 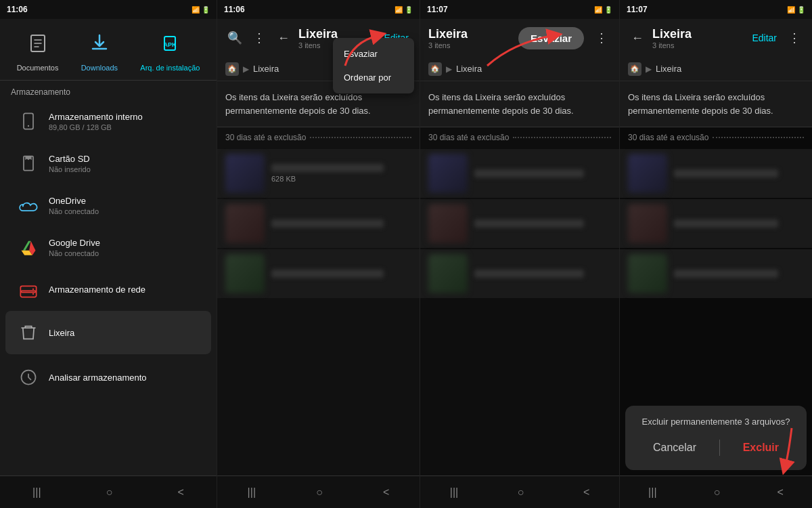 I want to click on storage-item-sdcard: Cartão SD Não inserido, so click(x=108, y=163).